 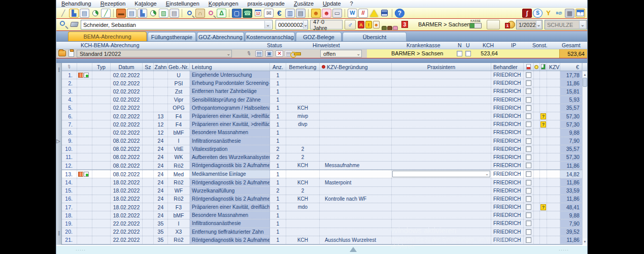 What do you see at coordinates (183, 4) in the screenshot?
I see `menu-item: Einstellungen` at bounding box center [183, 4].